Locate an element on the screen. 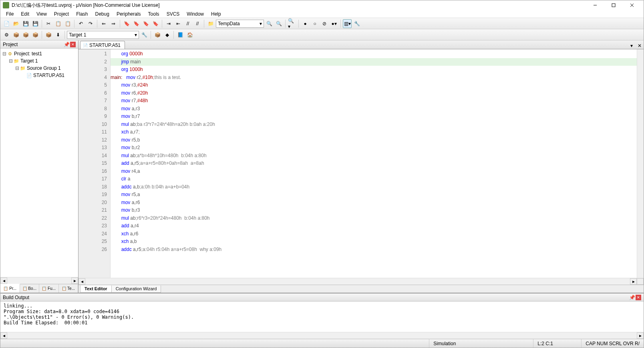 The width and height of the screenshot is (644, 348). code-line: jmp main is located at coordinates (374, 62).